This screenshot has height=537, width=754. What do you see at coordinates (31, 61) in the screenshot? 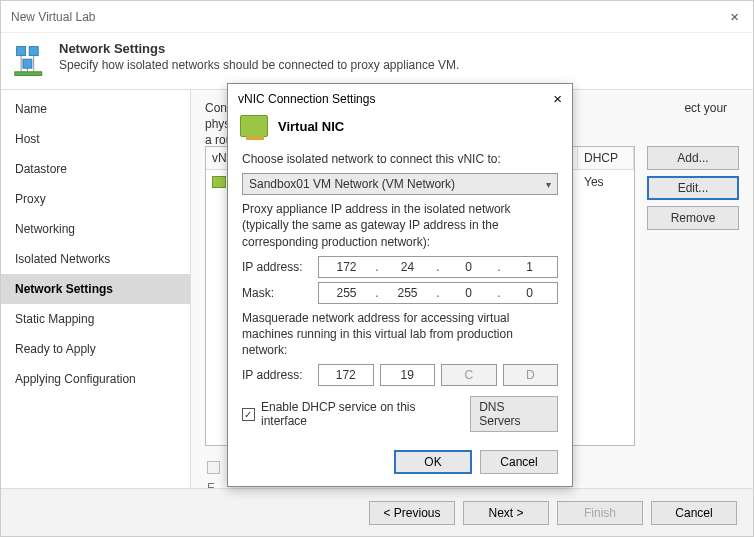
I see `network-settings-icon` at bounding box center [31, 61].